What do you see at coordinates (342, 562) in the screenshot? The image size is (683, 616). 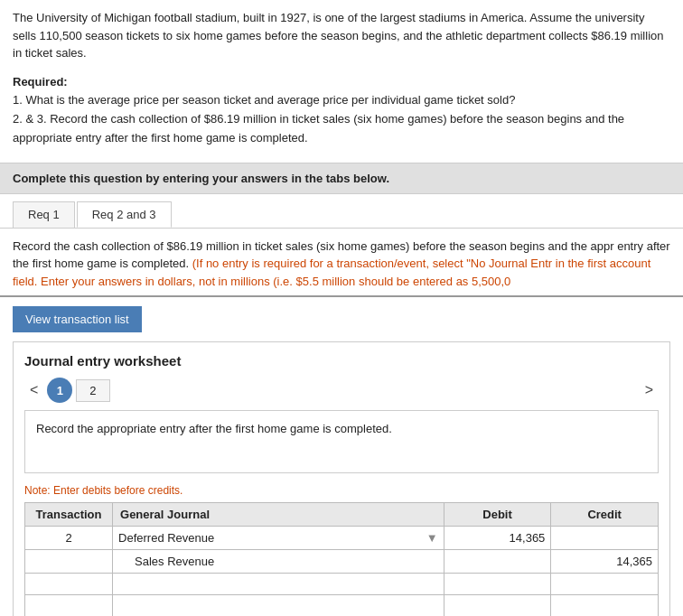 I see `table-row: Sales Revenue 14,365` at bounding box center [342, 562].